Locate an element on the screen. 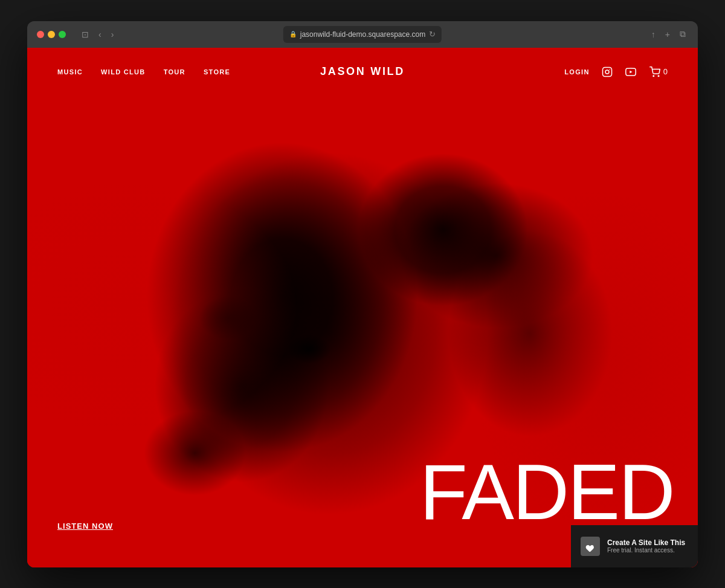  site-nav: MUSIC WILD CLUB TOUR STORE JASON WILD LO… is located at coordinates (362, 72).